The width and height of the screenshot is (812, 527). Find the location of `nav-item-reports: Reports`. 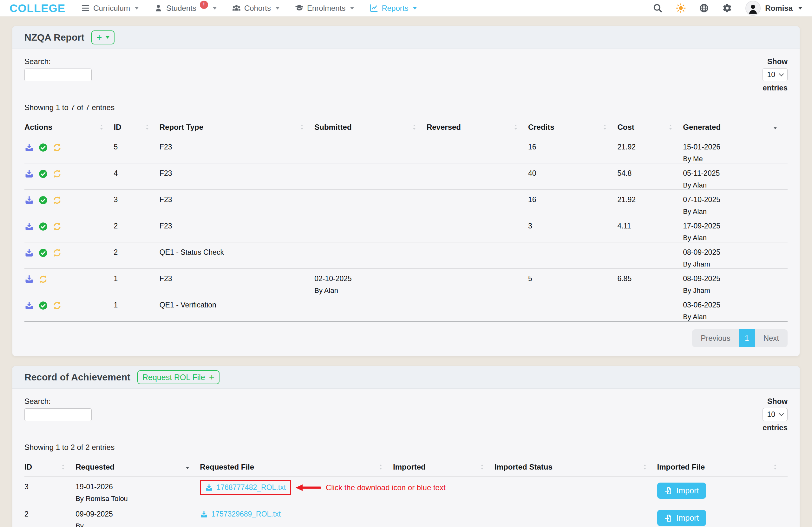

nav-item-reports: Reports is located at coordinates (393, 8).